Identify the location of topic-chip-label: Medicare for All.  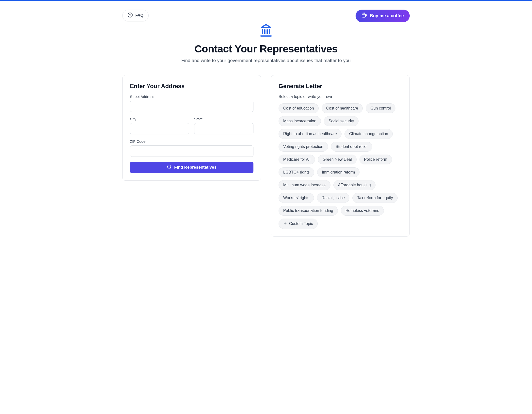
(297, 159).